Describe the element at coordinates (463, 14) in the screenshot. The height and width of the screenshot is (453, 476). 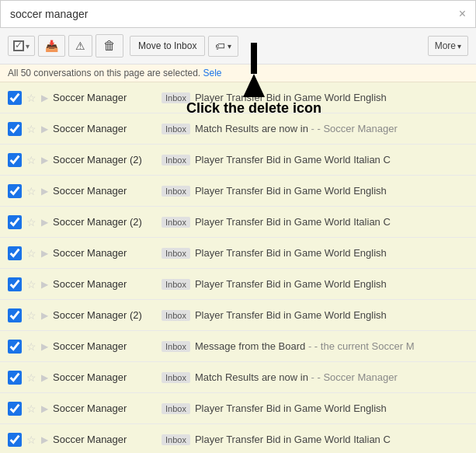
I see `search-close-icon: ×` at that location.